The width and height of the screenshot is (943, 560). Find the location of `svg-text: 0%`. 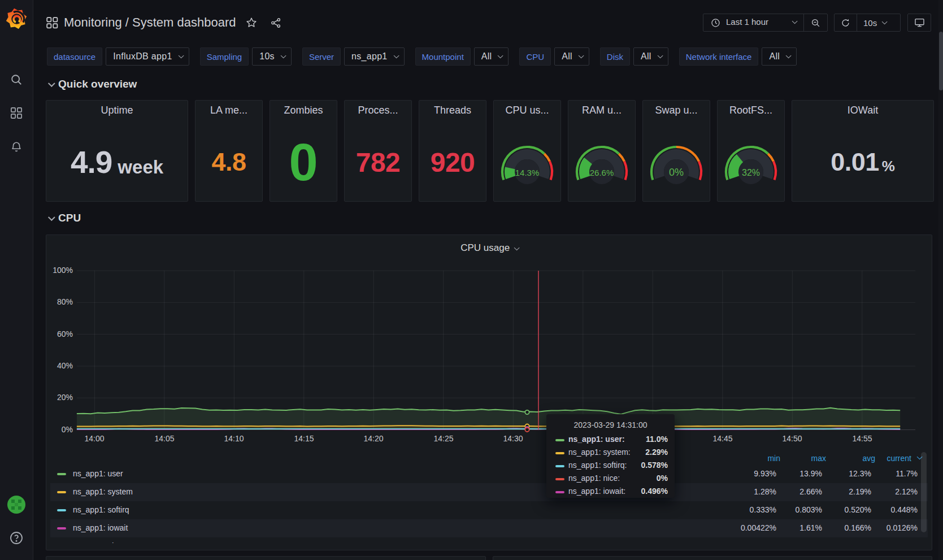

svg-text: 0% is located at coordinates (676, 172).